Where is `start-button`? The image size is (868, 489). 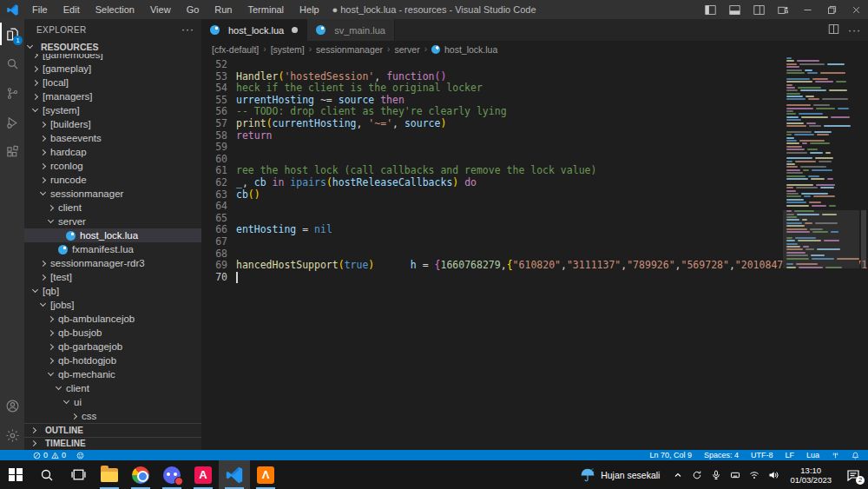
start-button is located at coordinates (16, 474).